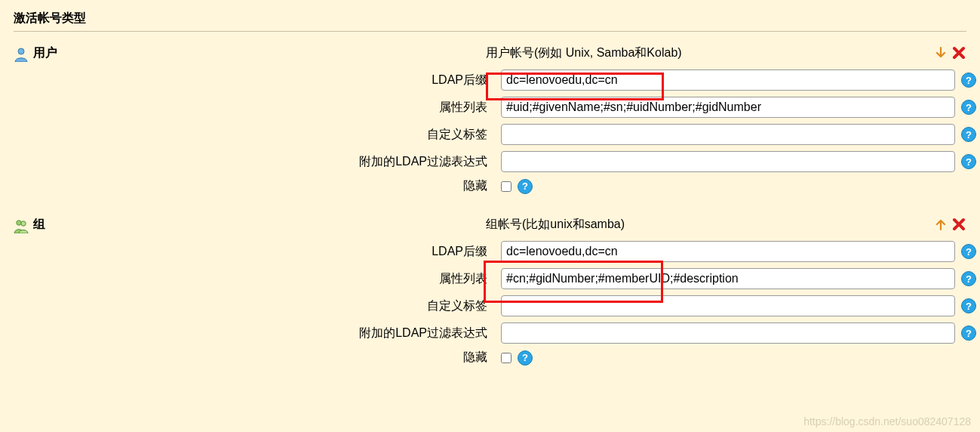 The height and width of the screenshot is (432, 980). I want to click on input-users-attr-list, so click(728, 107).